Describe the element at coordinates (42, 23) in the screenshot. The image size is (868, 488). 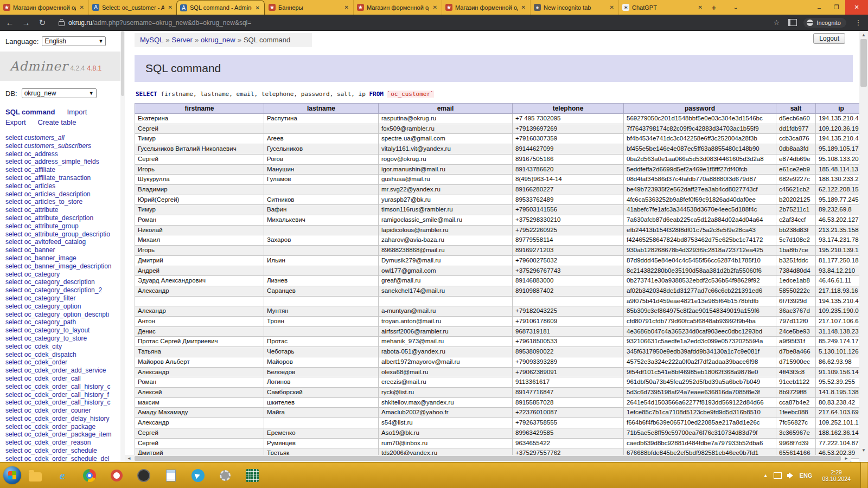
I see `reload-icon: ↻` at that location.